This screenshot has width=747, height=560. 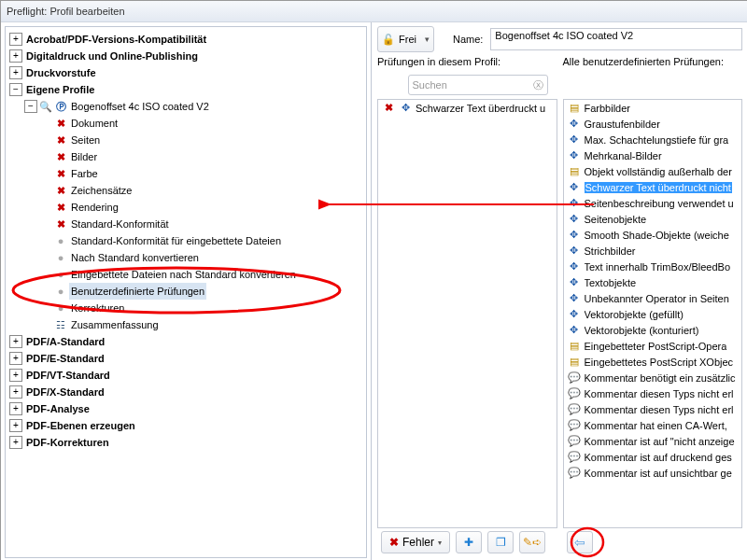 I want to click on tree-node: ✖Bilder, so click(x=186, y=157).